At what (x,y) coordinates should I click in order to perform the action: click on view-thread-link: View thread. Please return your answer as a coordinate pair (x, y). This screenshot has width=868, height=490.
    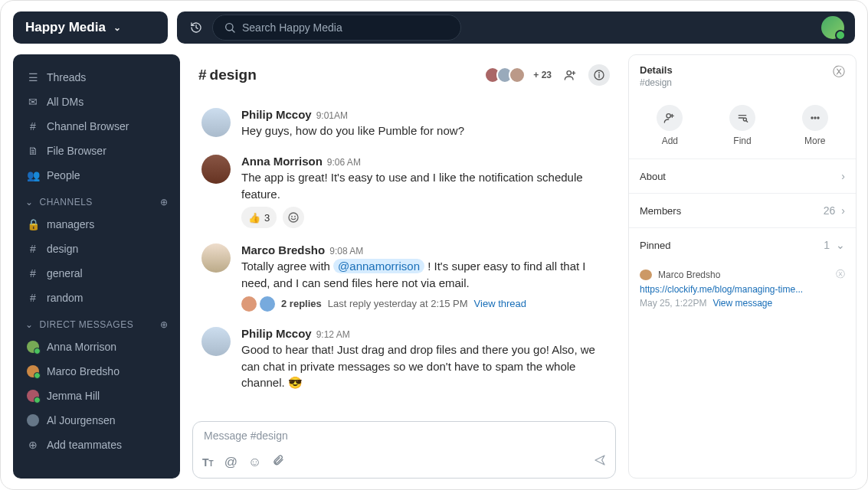
    Looking at the image, I should click on (500, 303).